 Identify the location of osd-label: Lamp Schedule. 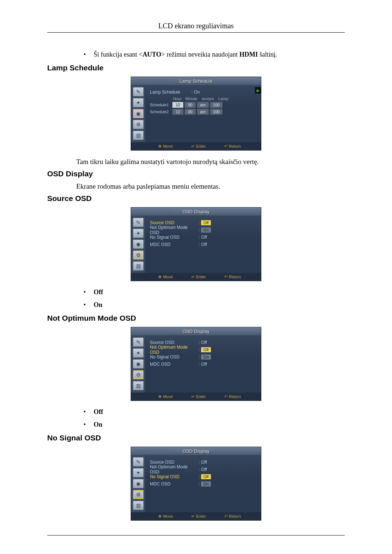
(170, 92).